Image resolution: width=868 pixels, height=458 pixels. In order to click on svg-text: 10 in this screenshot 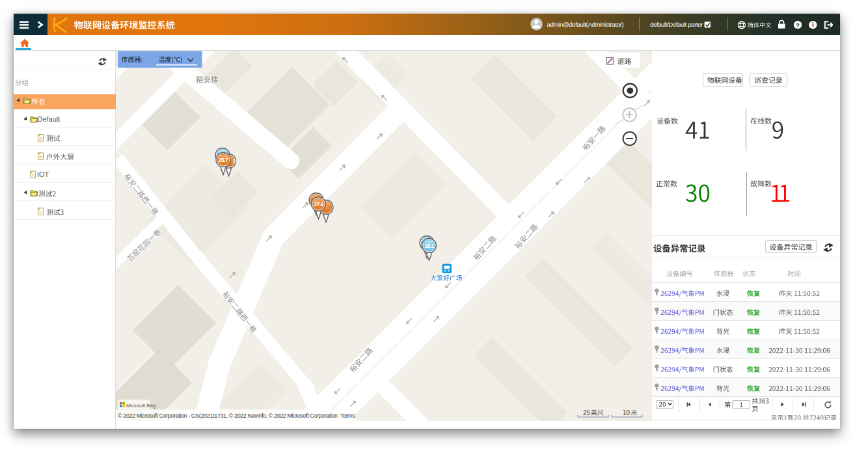, I will do `click(627, 412)`.